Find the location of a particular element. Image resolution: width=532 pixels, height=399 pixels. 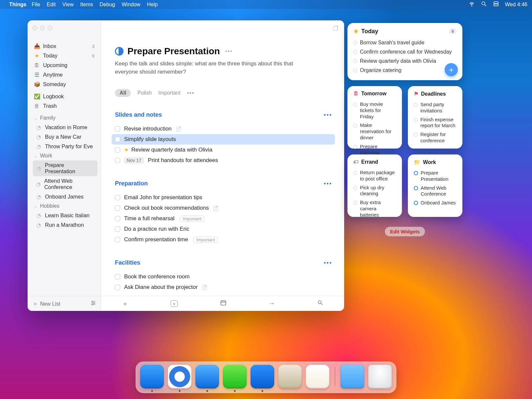

control-center-icon is located at coordinates (496, 5).